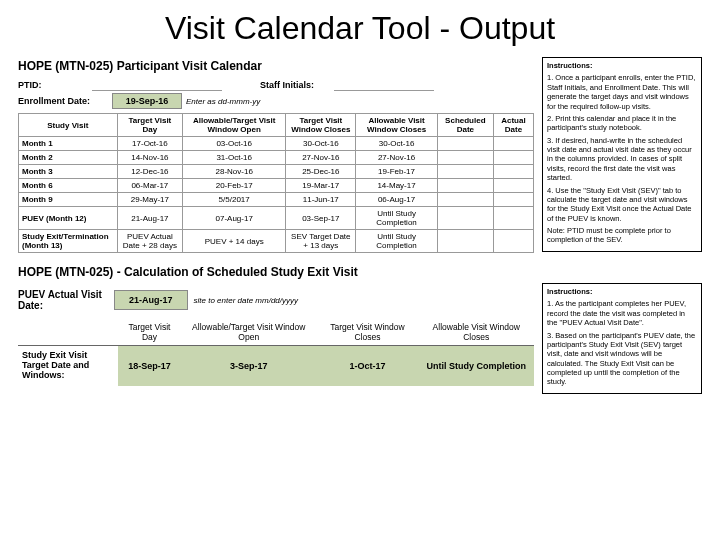 This screenshot has height=540, width=720. What do you see at coordinates (68, 172) in the screenshot?
I see `cell: Month 3` at bounding box center [68, 172].